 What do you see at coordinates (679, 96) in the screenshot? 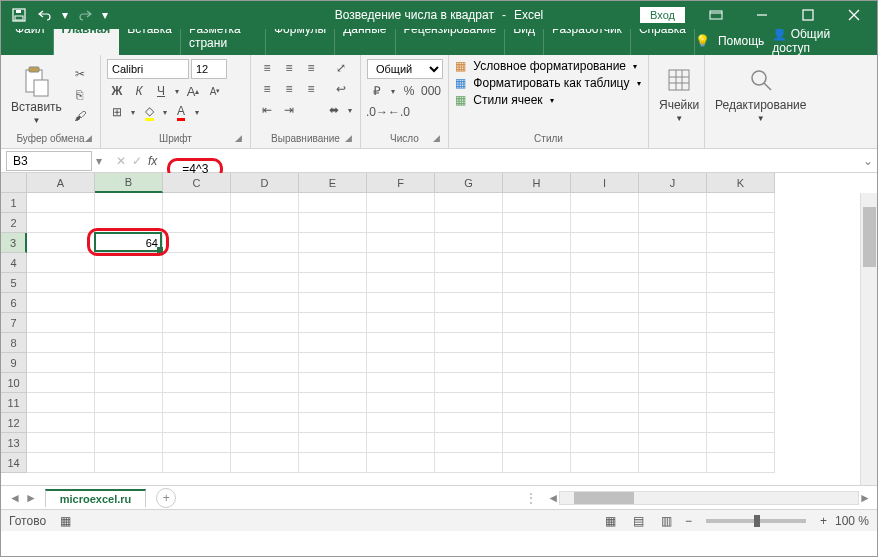
I see `cells-button: Ячейки▼` at bounding box center [679, 96].